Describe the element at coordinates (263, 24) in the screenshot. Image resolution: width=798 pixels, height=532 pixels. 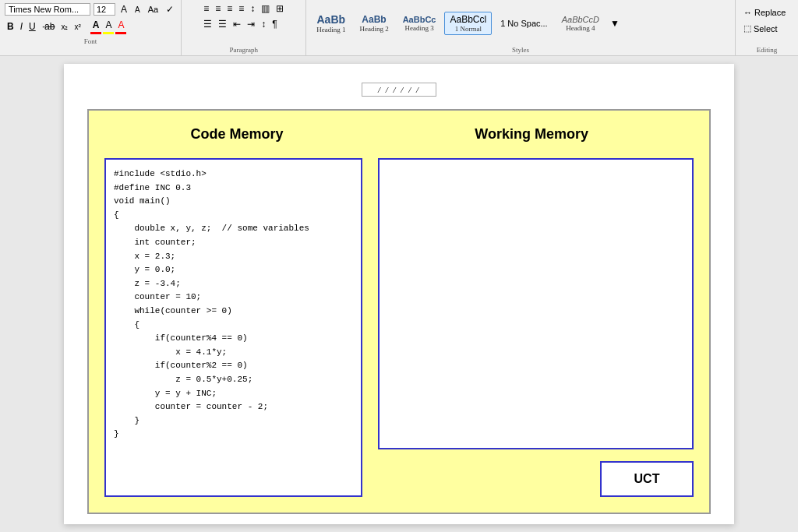
I see `sort-button: ↕` at that location.